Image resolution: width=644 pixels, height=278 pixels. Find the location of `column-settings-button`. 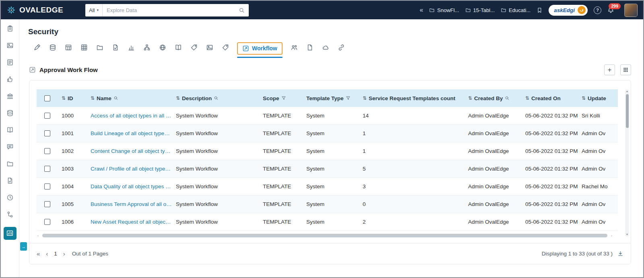

column-settings-button is located at coordinates (625, 70).